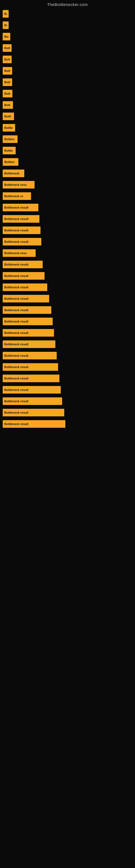 The image size is (135, 868). Describe the element at coordinates (19, 185) in the screenshot. I see `result-bar: Bottleneck resu` at that location.